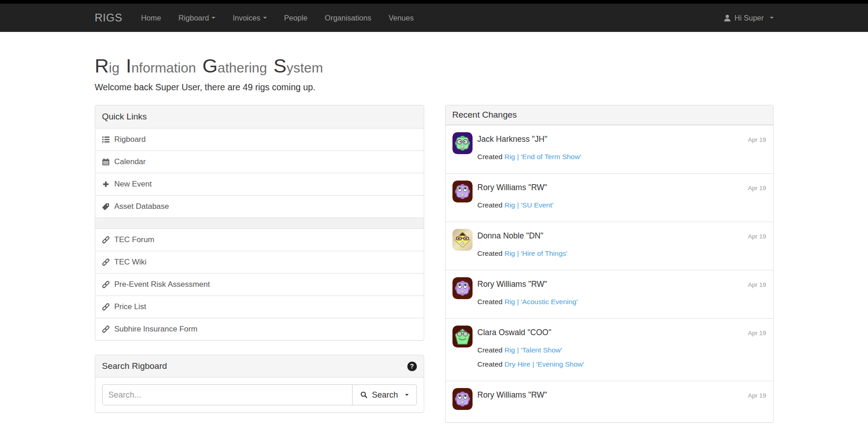 Image resolution: width=868 pixels, height=435 pixels. What do you see at coordinates (260, 117) in the screenshot?
I see `quick-links-title: Quick Links` at bounding box center [260, 117].